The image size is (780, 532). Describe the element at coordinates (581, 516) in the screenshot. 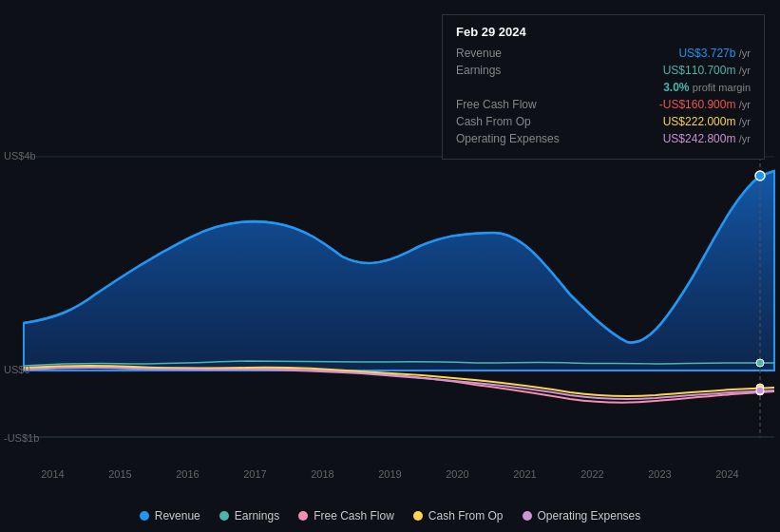

I see `legend-operating-expenses: Operating Expenses` at that location.